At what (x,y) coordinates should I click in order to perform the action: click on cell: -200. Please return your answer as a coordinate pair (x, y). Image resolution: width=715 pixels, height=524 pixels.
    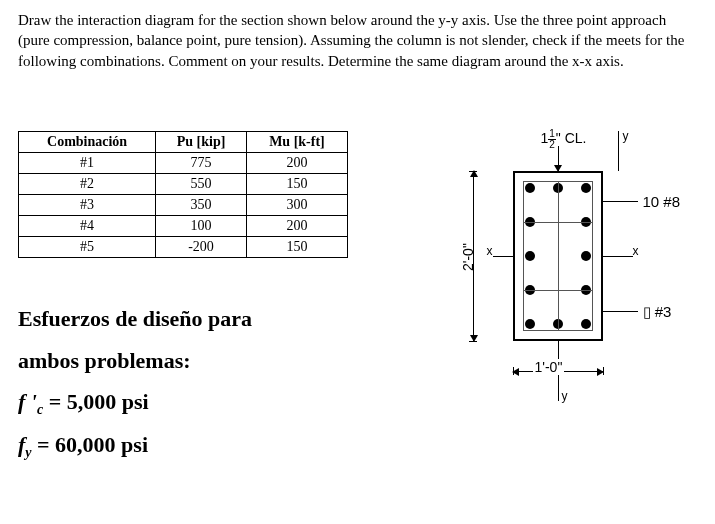
    Looking at the image, I should click on (202, 246).